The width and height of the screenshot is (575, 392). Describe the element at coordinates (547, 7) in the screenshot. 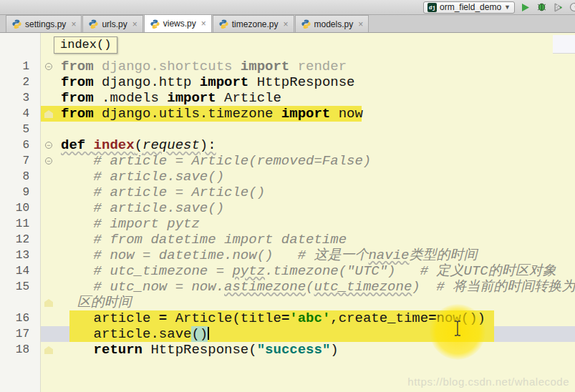

I see `toolbar-run-icons` at that location.